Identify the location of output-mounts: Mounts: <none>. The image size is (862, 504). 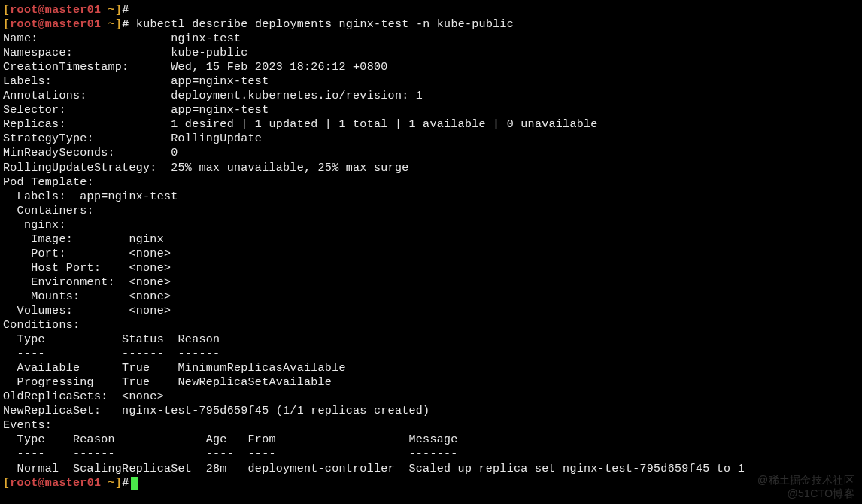
(431, 296).